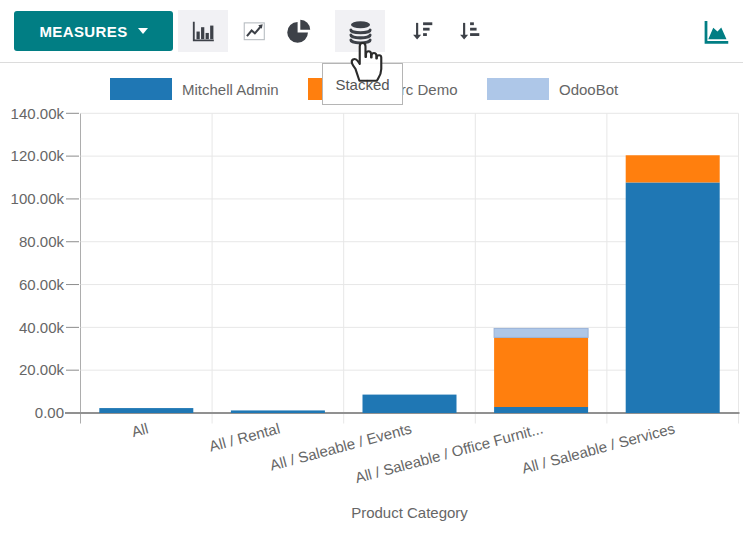 Image resolution: width=743 pixels, height=533 pixels. What do you see at coordinates (38, 156) in the screenshot?
I see `y-tick-label: 120.00k` at bounding box center [38, 156].